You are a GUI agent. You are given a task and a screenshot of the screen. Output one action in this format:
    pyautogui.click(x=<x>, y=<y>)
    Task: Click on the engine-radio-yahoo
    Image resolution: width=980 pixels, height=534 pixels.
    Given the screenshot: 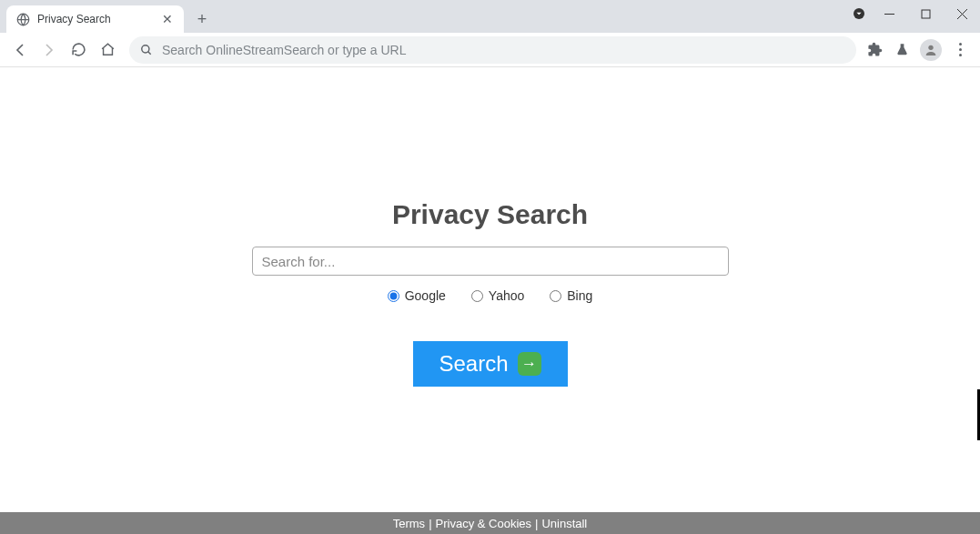 What is the action you would take?
    pyautogui.click(x=477, y=297)
    